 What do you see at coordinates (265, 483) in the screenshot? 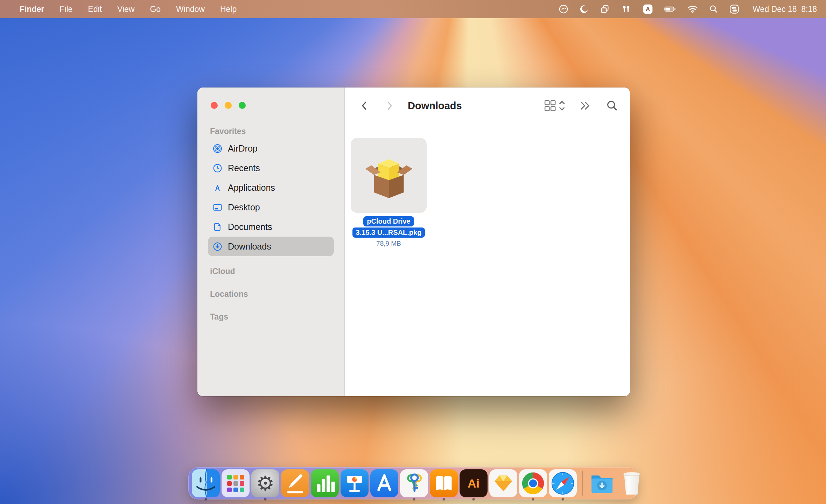
I see `dock-item-system-settings: ⚙` at bounding box center [265, 483].